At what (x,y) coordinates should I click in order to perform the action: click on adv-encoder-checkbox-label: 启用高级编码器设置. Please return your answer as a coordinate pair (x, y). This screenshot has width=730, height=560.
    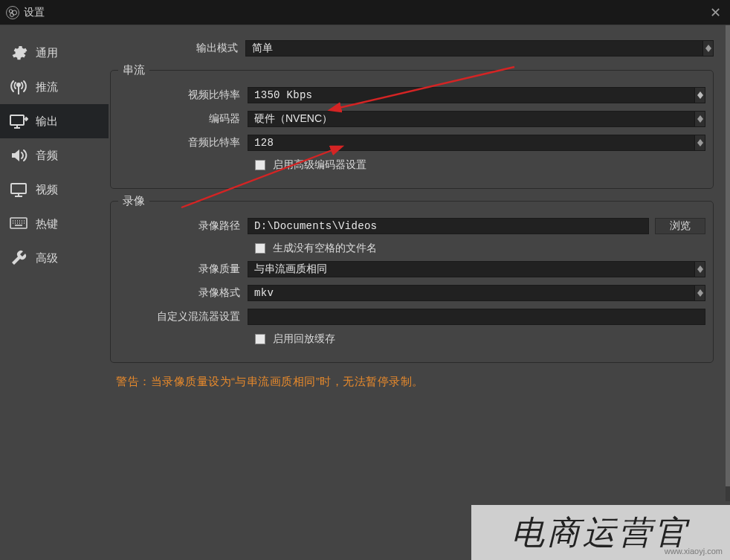
    Looking at the image, I should click on (320, 165).